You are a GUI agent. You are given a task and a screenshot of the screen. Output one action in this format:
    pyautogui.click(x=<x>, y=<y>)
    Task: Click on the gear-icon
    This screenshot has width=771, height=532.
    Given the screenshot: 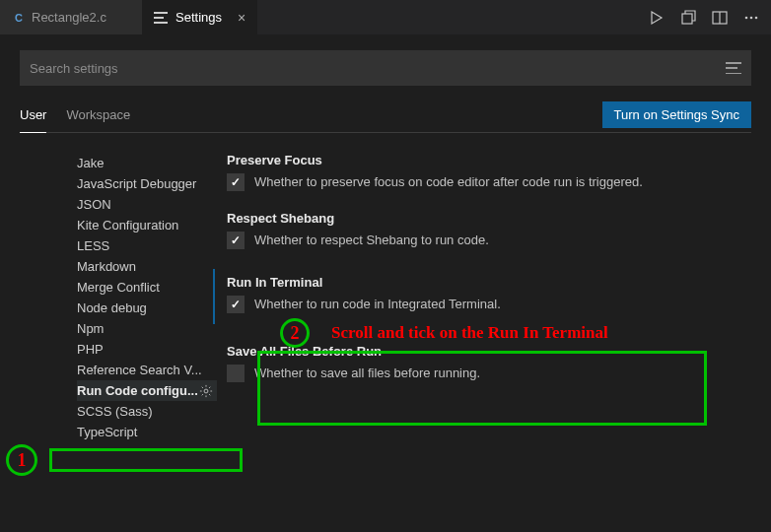 What is the action you would take?
    pyautogui.click(x=206, y=391)
    